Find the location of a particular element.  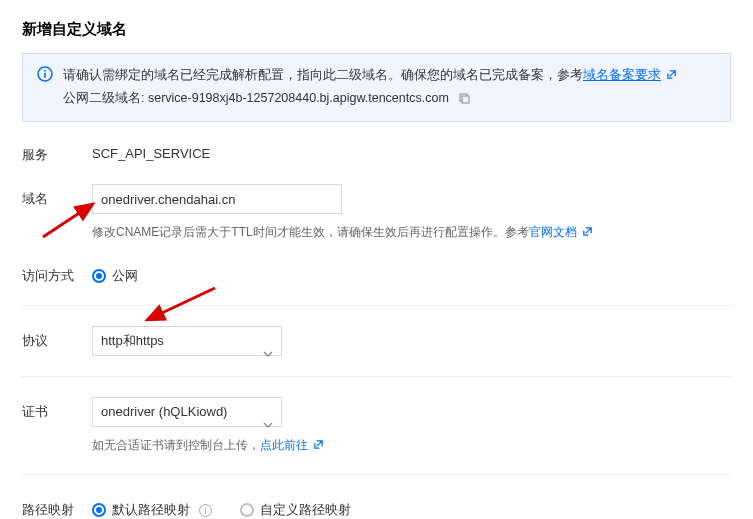

l2-domain-value: service-9198xj4b-1257208440.bj.apigw.ten… is located at coordinates (298, 98).